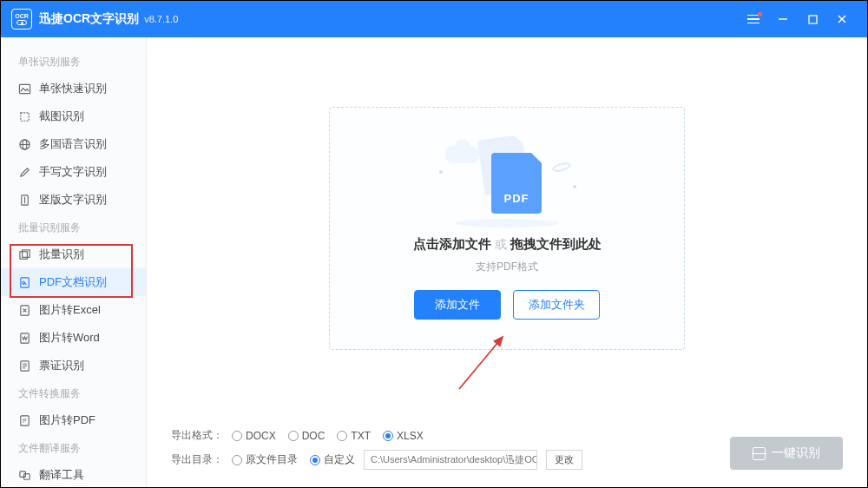 This screenshot has width=868, height=488. Describe the element at coordinates (73, 392) in the screenshot. I see `section-convert: 文件转换服务` at that location.